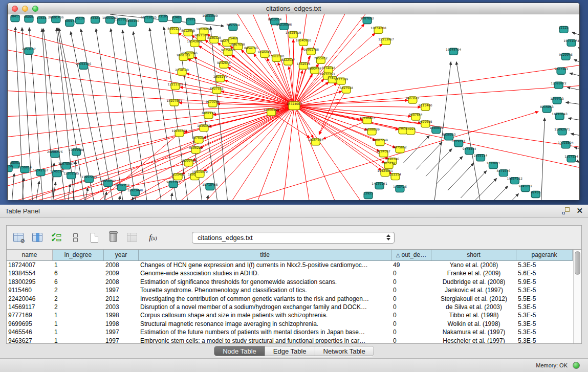 The width and height of the screenshot is (588, 372). What do you see at coordinates (576, 365) in the screenshot?
I see `memory-status-indicator` at bounding box center [576, 365].